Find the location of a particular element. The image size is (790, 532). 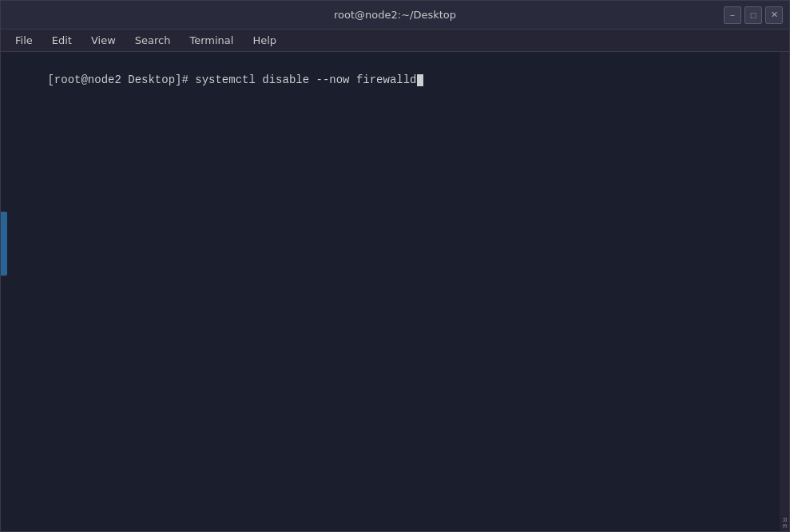

maximize-button: □ is located at coordinates (753, 15).